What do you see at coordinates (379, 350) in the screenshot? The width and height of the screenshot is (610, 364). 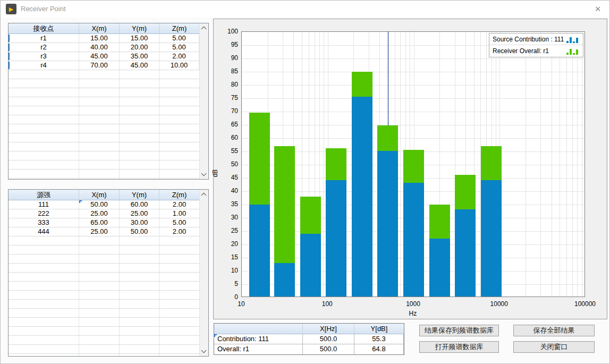 I see `readout-cell: 64.8` at bounding box center [379, 350].